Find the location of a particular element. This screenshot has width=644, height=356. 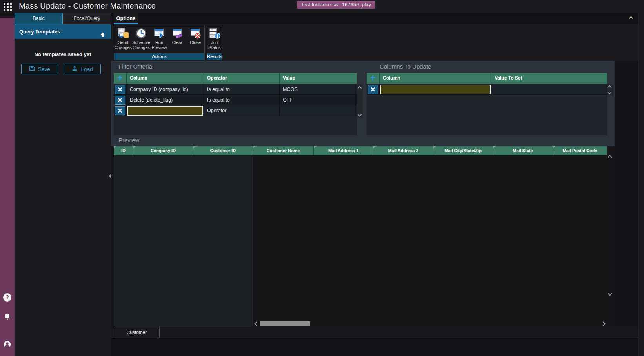

clear-label: Clear is located at coordinates (177, 42).